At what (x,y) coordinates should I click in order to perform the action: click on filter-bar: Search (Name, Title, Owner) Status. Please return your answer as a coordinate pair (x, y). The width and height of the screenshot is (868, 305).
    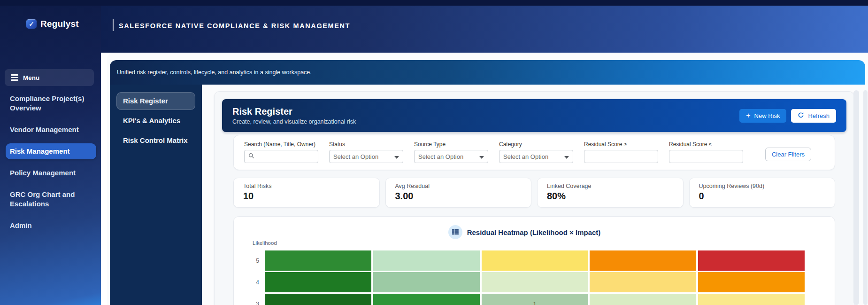
    Looking at the image, I should click on (534, 152).